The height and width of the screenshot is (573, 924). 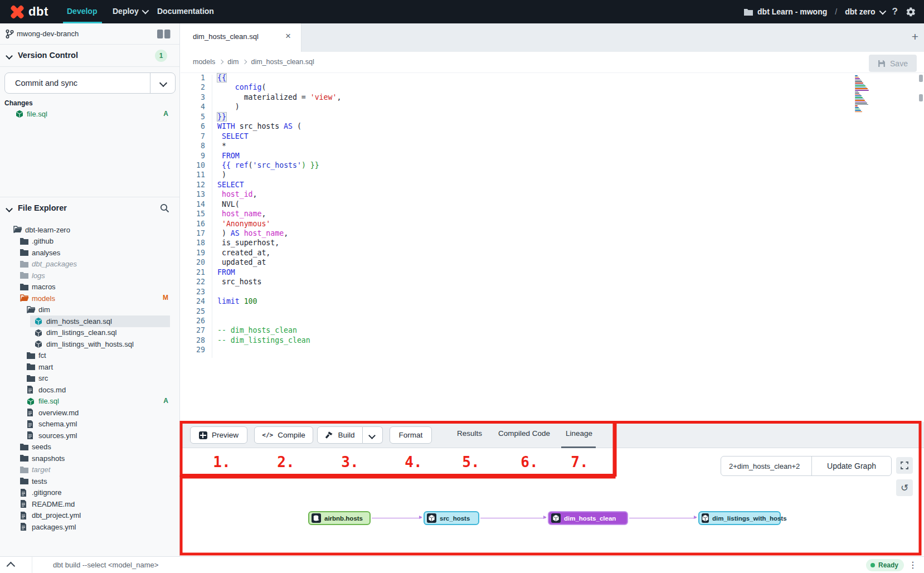 I want to click on editor-tab-bar: dim_hosts_clean.sql × +, so click(x=552, y=38).